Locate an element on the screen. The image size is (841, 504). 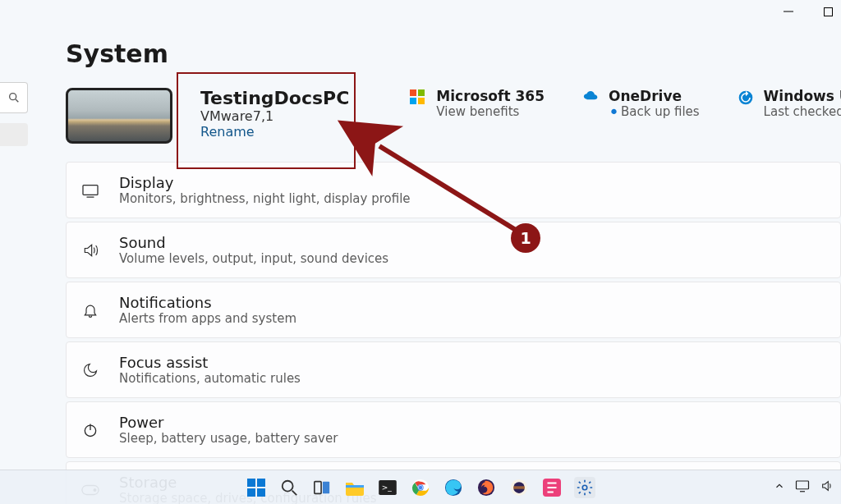
eclipse-button is located at coordinates (519, 488).